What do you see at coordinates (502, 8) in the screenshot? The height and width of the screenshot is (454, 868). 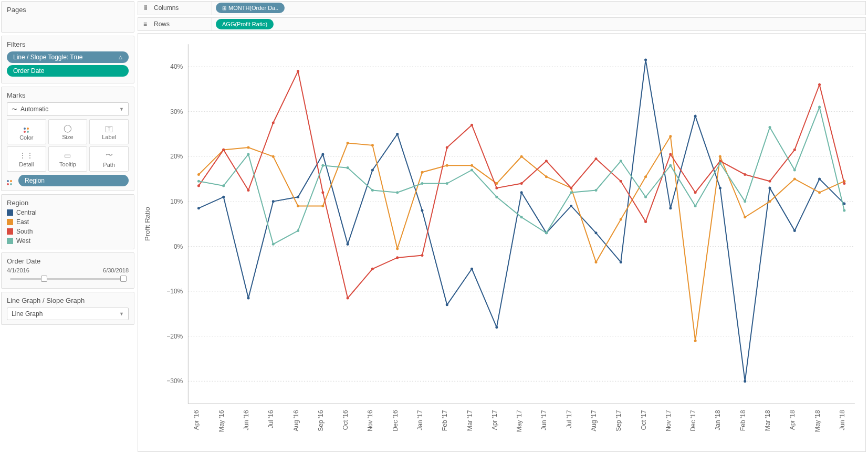 I see `columns-shelf: ⅲ Columns ⊞ MONTH(Order Da..` at bounding box center [502, 8].